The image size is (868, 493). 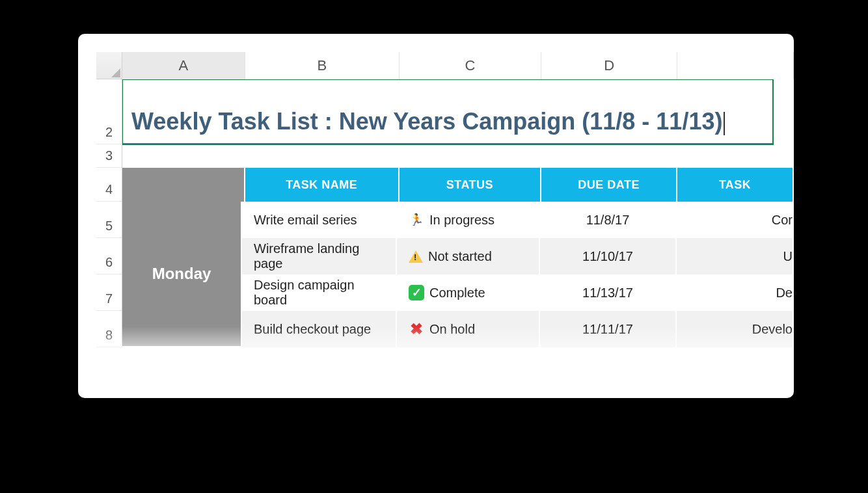 What do you see at coordinates (109, 213) in the screenshot?
I see `row-headers: 2 3 4 5 6 7 8` at bounding box center [109, 213].